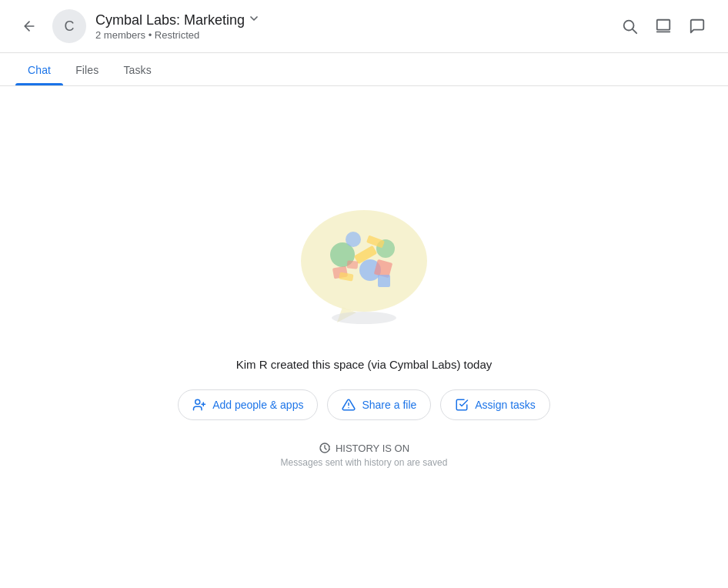 This screenshot has height=588, width=728. I want to click on chat-panel-button, so click(697, 26).